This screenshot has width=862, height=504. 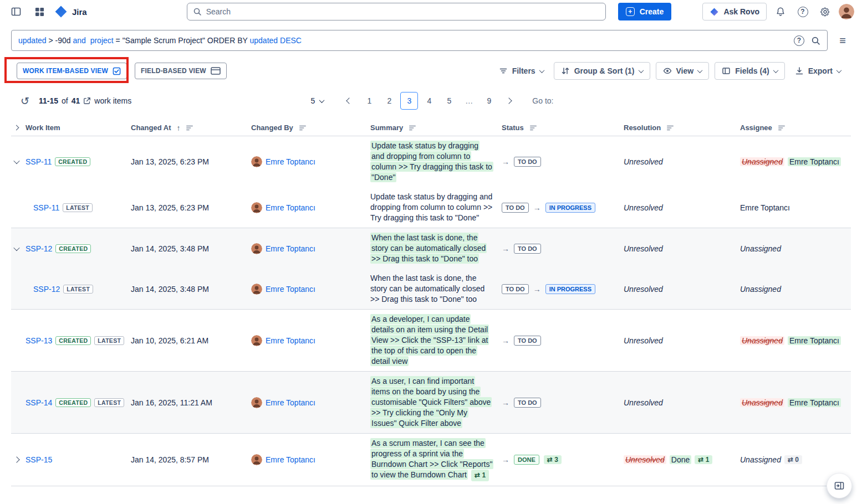 What do you see at coordinates (839, 486) in the screenshot?
I see `side-panel-toggle-button` at bounding box center [839, 486].